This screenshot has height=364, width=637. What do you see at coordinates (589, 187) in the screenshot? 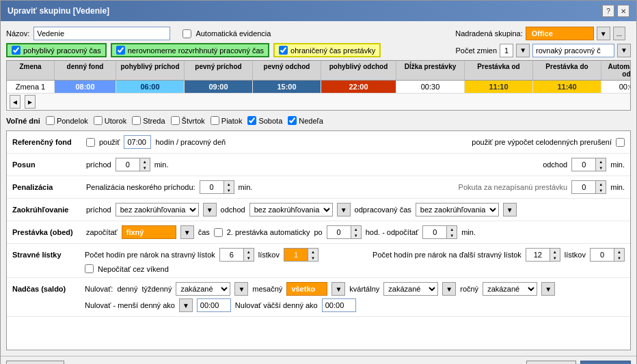
I see `pokuta-spinner: ▲ ▼` at bounding box center [589, 187].